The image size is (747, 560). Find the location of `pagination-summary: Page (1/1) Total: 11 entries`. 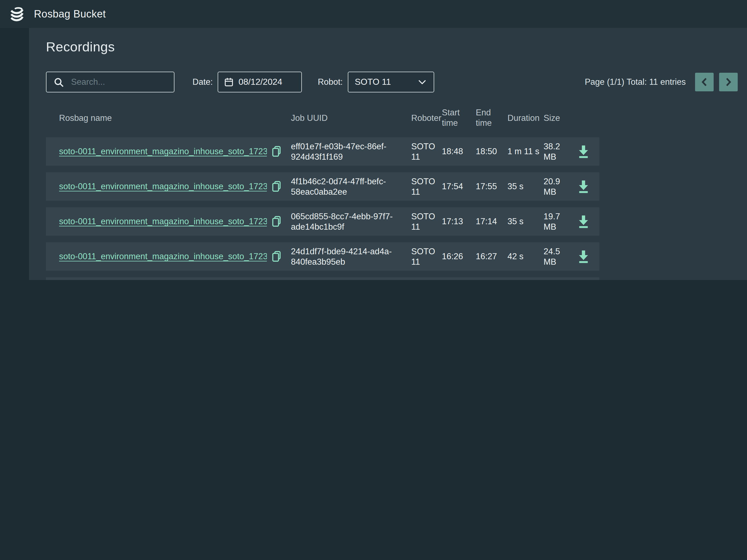

pagination-summary: Page (1/1) Total: 11 entries is located at coordinates (636, 82).